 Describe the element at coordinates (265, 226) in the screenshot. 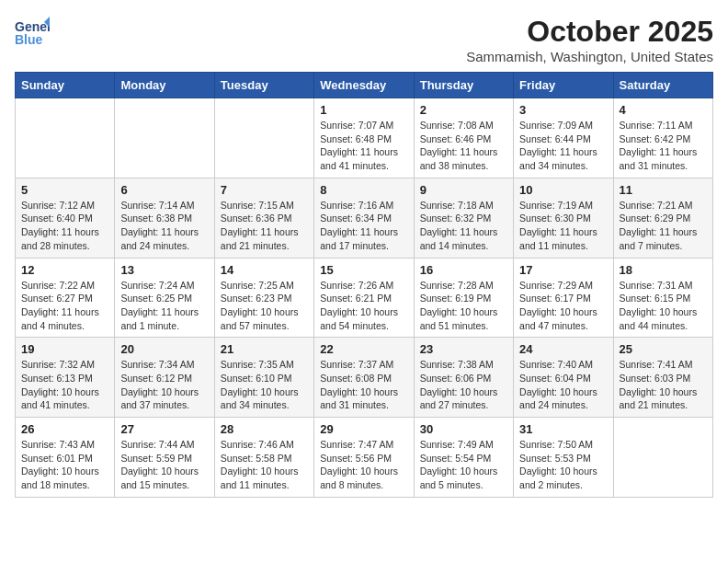

I see `day-info: Sunrise: 7:15 AM Sunset: 6:36 PM Dayligh…` at that location.